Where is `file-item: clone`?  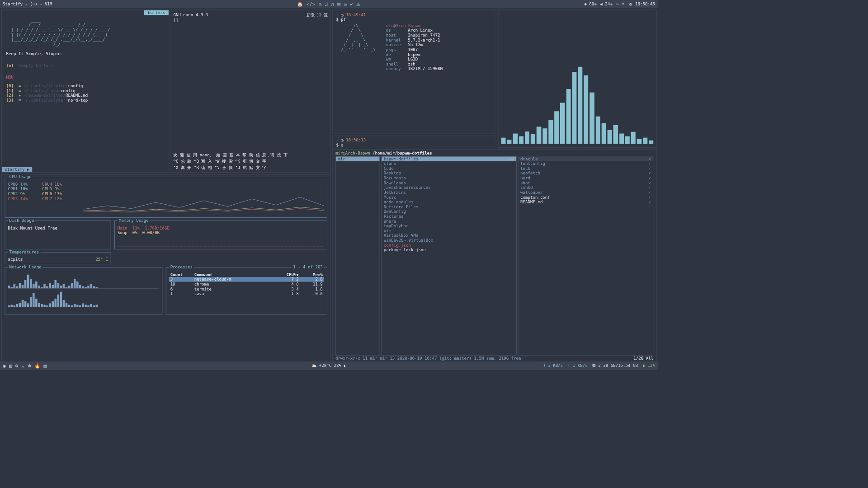 file-item: clone is located at coordinates (449, 164).